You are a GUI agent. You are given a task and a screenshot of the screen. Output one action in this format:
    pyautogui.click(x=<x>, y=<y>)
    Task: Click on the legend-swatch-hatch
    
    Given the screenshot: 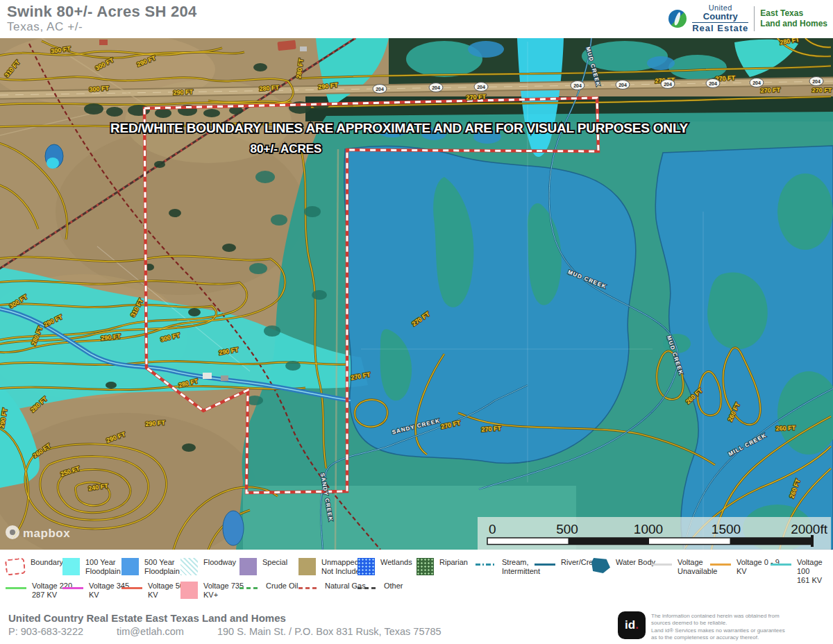 What is the action you would take?
    pyautogui.click(x=189, y=566)
    